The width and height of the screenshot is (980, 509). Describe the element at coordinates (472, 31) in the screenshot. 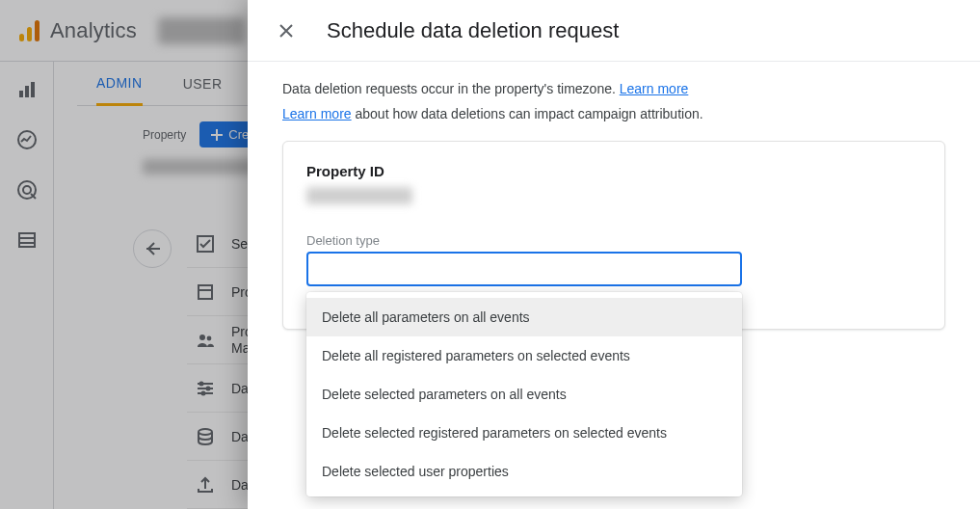

I see `panel-title: Schedule data deletion request` at that location.